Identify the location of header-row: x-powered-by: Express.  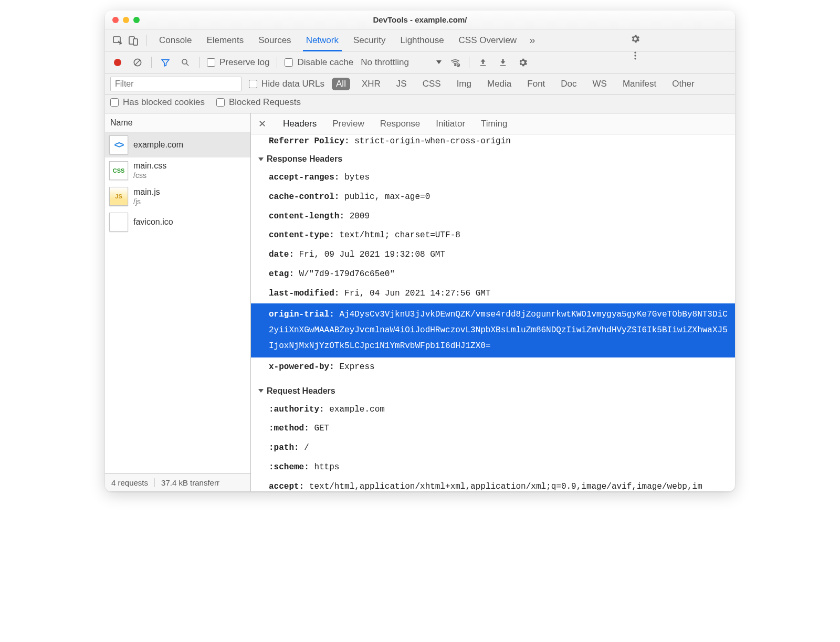
(493, 367).